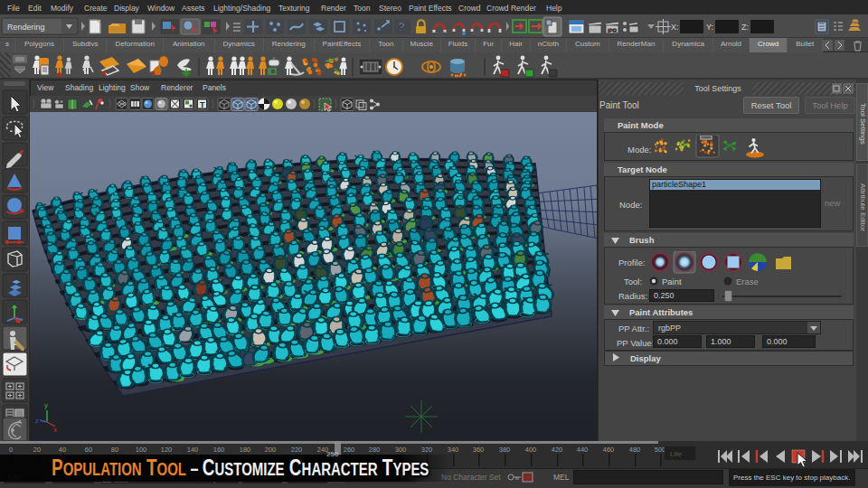  What do you see at coordinates (613, 31) in the screenshot?
I see `svg-text: IPR` at bounding box center [613, 31].